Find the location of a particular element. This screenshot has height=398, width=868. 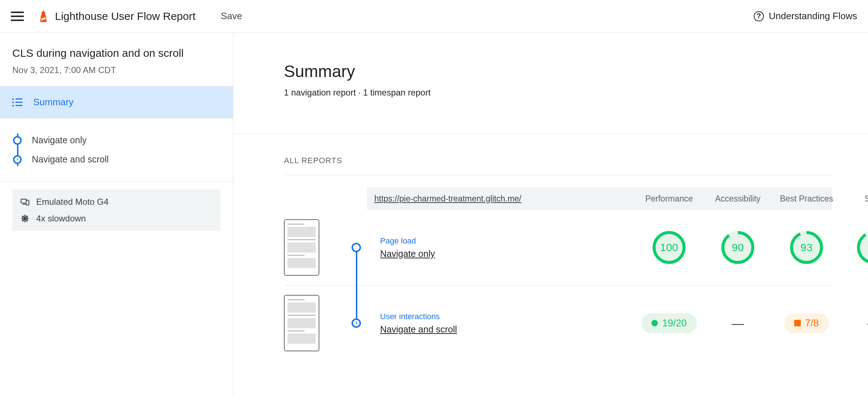

help-link: ? Understanding Flows is located at coordinates (805, 16).